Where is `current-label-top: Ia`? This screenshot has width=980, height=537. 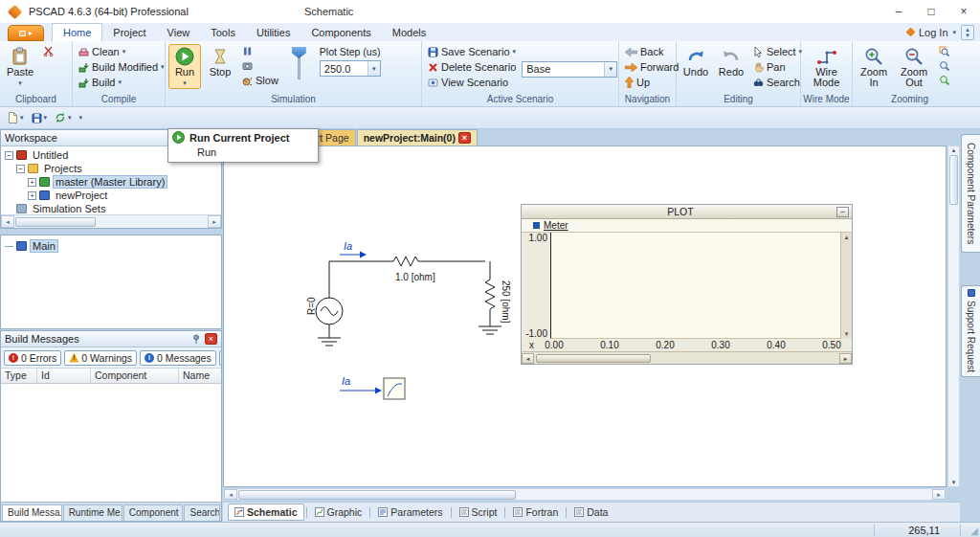
current-label-top: Ia is located at coordinates (353, 249).